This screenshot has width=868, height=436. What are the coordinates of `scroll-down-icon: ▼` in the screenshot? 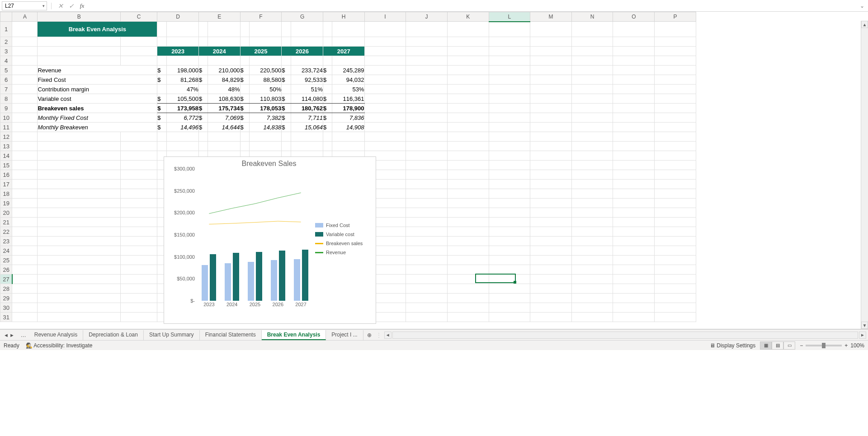 It's located at (864, 325).